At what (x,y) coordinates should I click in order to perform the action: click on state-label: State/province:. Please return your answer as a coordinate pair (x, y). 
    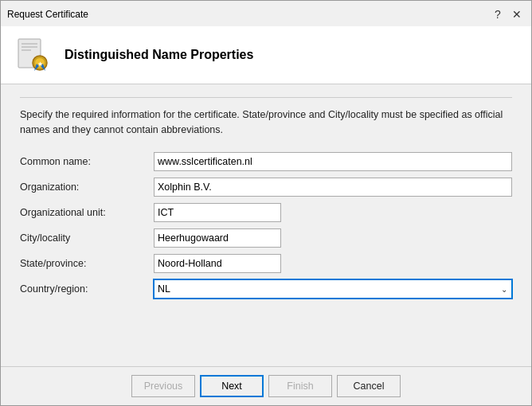
    Looking at the image, I should click on (84, 264).